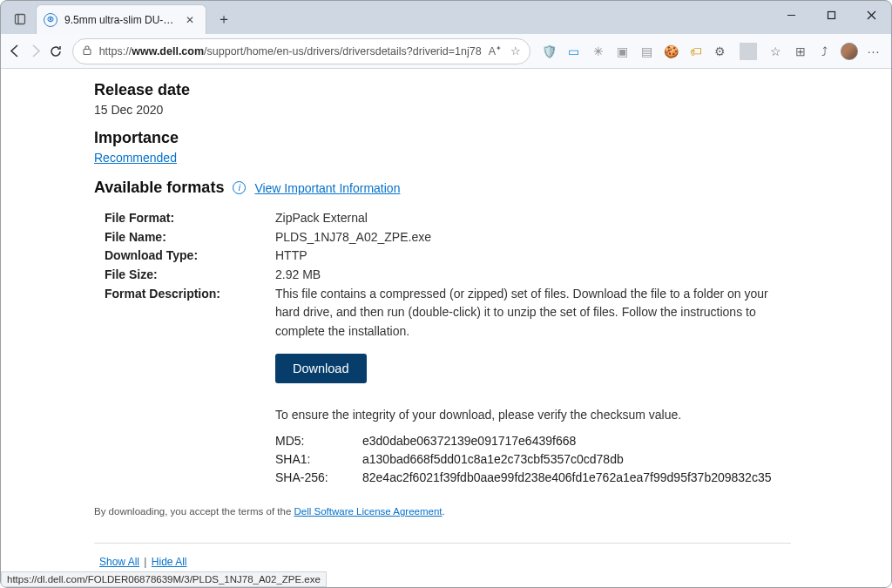 The height and width of the screenshot is (588, 892). What do you see at coordinates (712, 51) in the screenshot?
I see `extension-icons: 🛡️ ▭ ✳ ▣ ▤ 🍪 🏷 ⚙ ☆ ⊞ ⤴ ···` at bounding box center [712, 51].